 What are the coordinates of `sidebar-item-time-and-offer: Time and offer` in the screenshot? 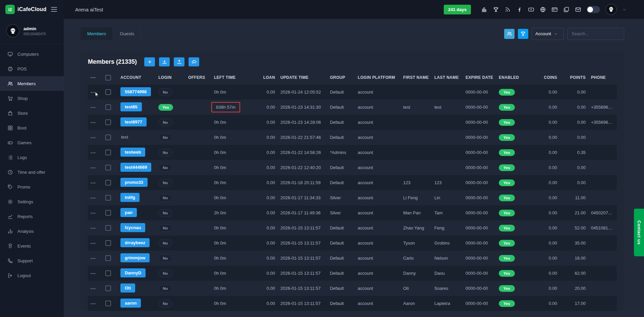 It's located at (32, 172).